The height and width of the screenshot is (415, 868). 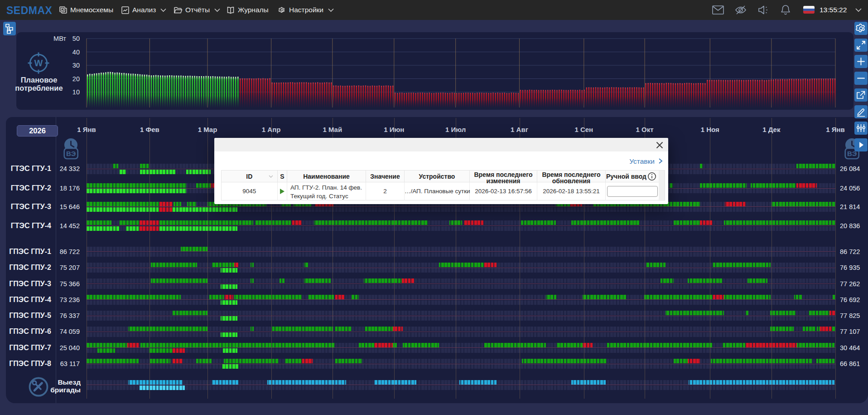 What do you see at coordinates (76, 52) in the screenshot?
I see `svg-text: 40` at bounding box center [76, 52].